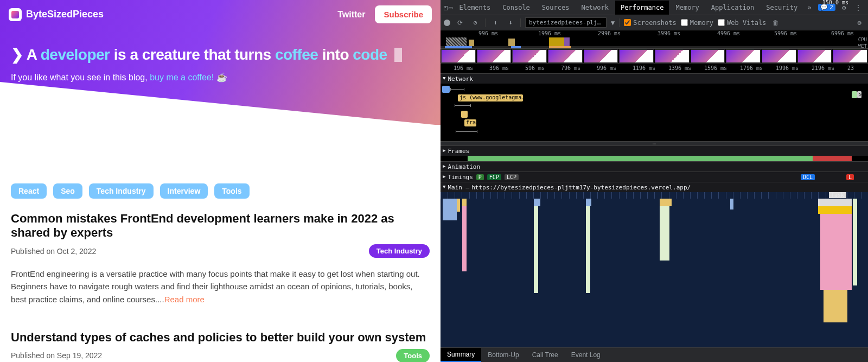 The height and width of the screenshot is (362, 868). What do you see at coordinates (450, 8) in the screenshot?
I see `device-toggle-icon: ▭` at bounding box center [450, 8].